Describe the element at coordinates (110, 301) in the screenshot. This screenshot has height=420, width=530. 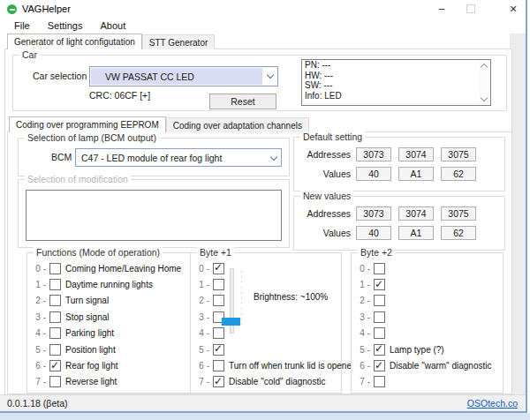
I see `checkbox-row: 2 - Turn signal` at that location.